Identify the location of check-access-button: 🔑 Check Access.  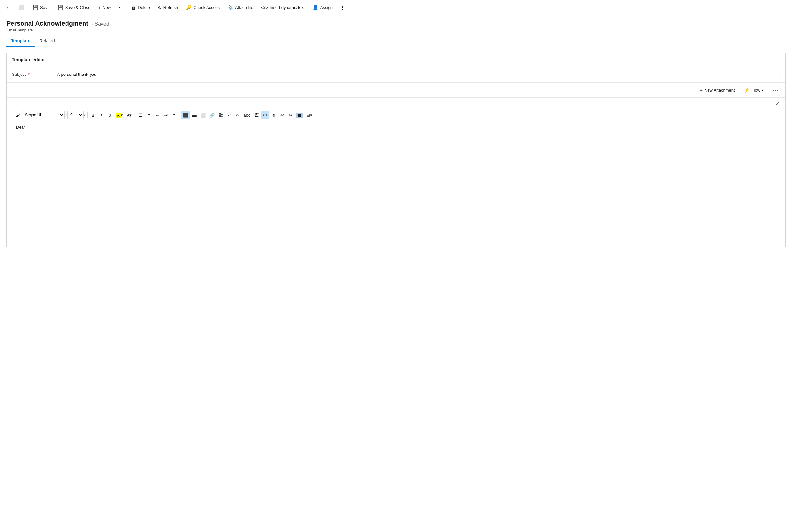
(203, 8).